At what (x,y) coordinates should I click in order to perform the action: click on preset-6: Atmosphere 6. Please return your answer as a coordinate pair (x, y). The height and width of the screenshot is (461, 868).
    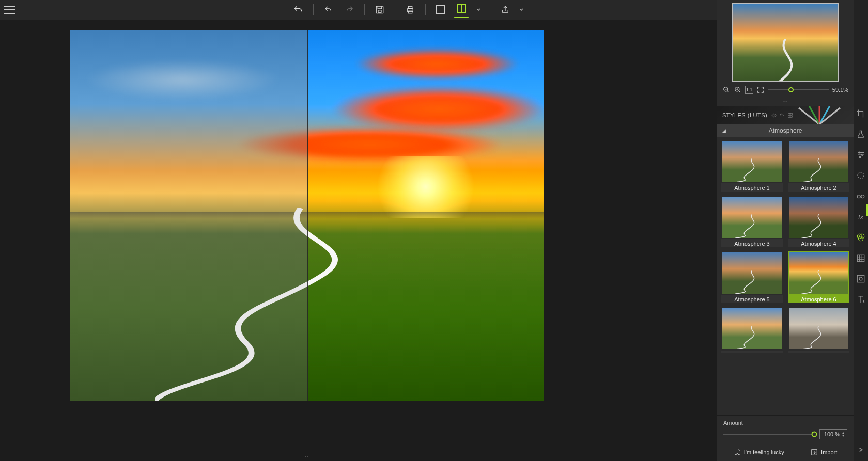
    Looking at the image, I should click on (818, 277).